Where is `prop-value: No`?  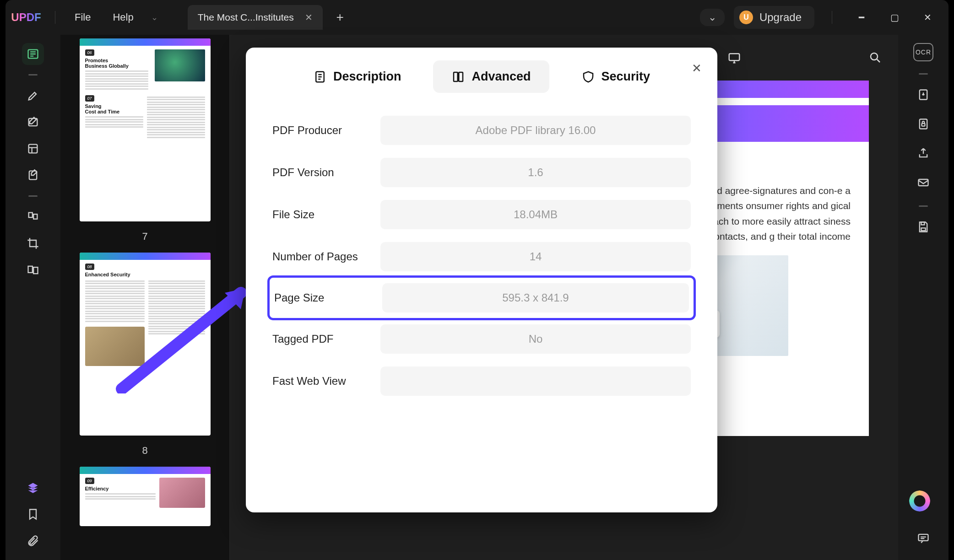
prop-value: No is located at coordinates (536, 339).